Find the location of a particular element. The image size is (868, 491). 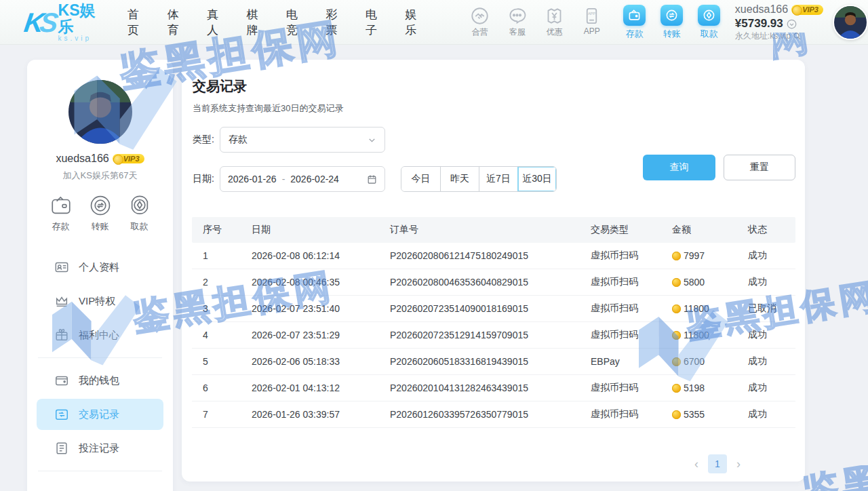

quick-date-button: 近30日 is located at coordinates (537, 179).